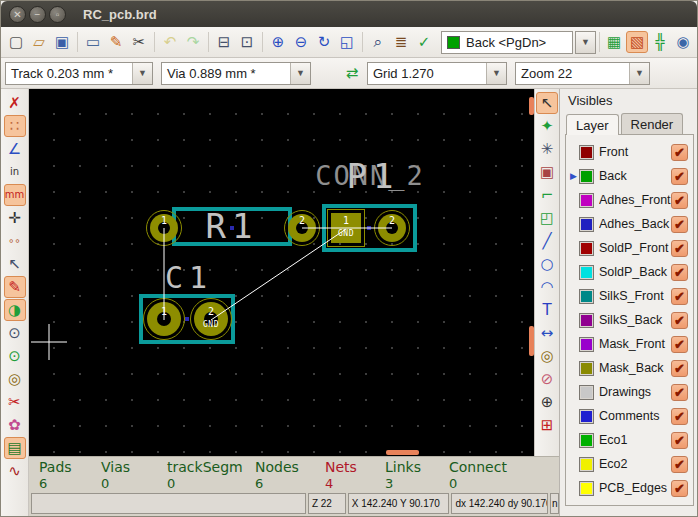 This screenshot has height=517, width=698. Describe the element at coordinates (170, 42) in the screenshot. I see `undo-button: ↶` at that location.